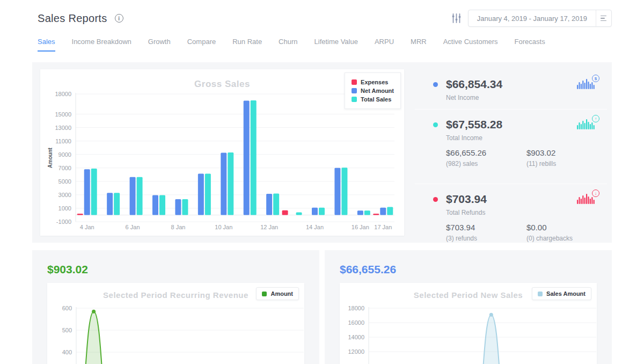  What do you see at coordinates (567, 228) in the screenshot?
I see `chargebacks-subvalue: $0.00` at bounding box center [567, 228].